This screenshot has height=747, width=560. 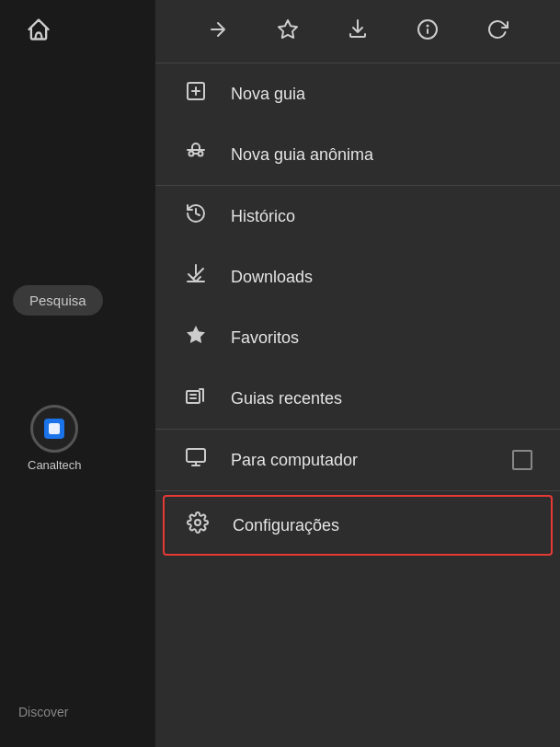 What do you see at coordinates (196, 277) in the screenshot?
I see `downloads-menu-icon` at bounding box center [196, 277].